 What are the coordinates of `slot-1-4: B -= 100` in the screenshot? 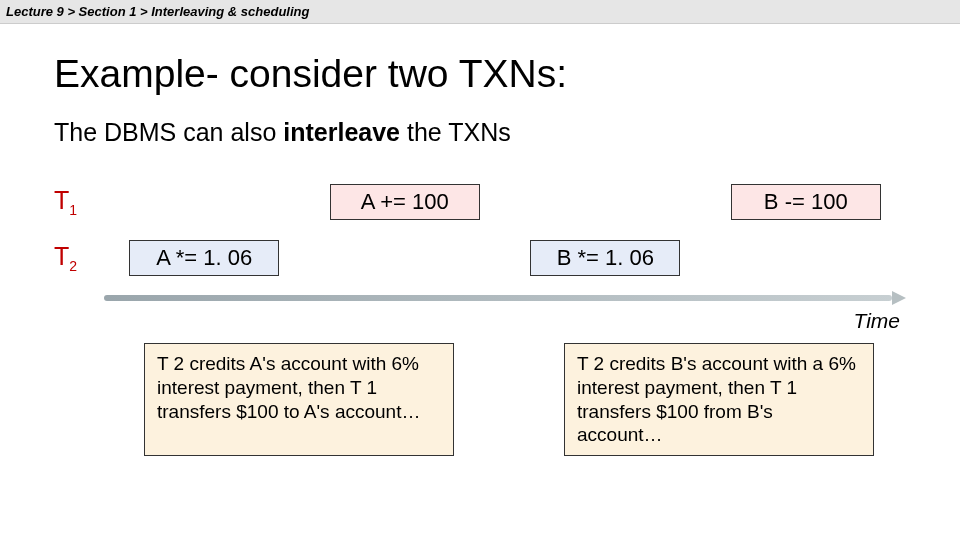 It's located at (806, 202).